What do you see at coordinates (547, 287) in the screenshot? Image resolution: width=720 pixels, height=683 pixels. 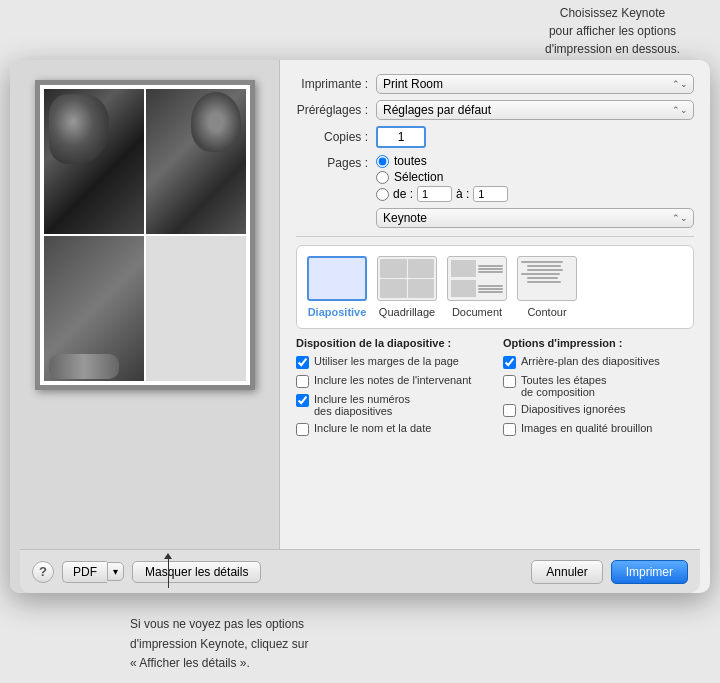 I see `layout-contour: Contour` at bounding box center [547, 287].